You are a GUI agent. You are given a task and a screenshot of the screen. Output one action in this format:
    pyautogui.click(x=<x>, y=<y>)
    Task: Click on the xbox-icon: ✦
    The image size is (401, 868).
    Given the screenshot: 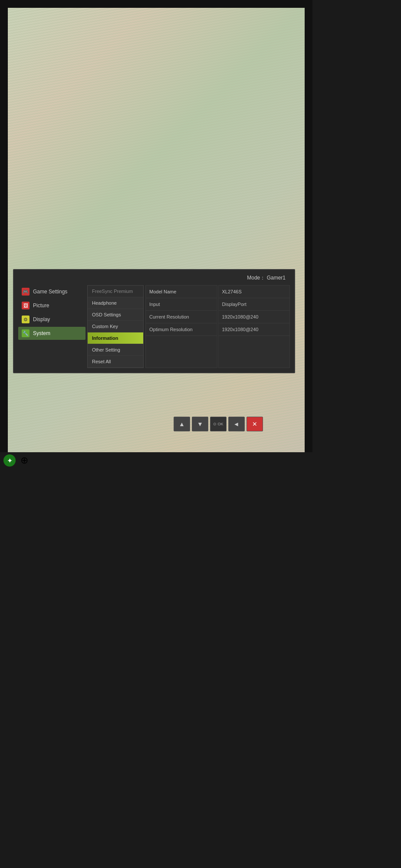 What is the action you would take?
    pyautogui.click(x=10, y=460)
    